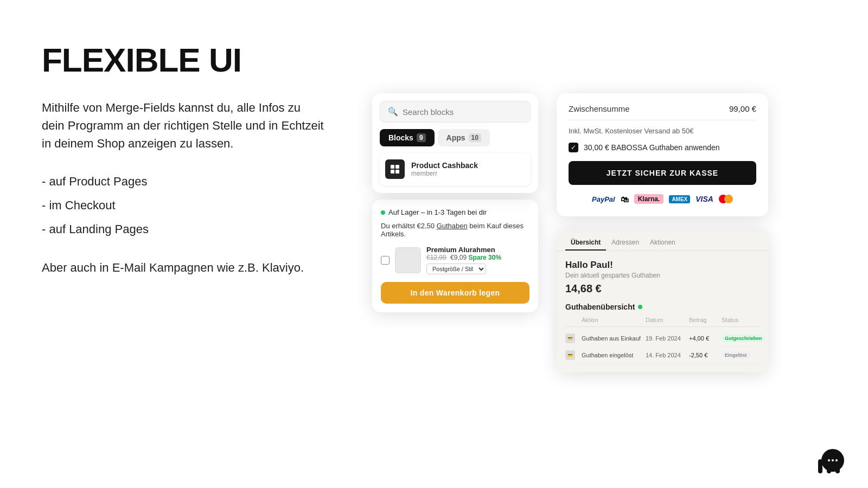 This screenshot has width=868, height=488. What do you see at coordinates (393, 112) in the screenshot?
I see `search-icon: 🔍` at bounding box center [393, 112].